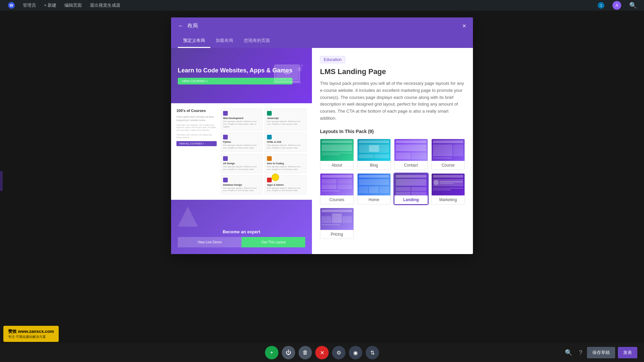 The height and width of the screenshot is (362, 644). What do you see at coordinates (448, 189) in the screenshot?
I see `layout-thumb-marketing: Marketing` at bounding box center [448, 189].